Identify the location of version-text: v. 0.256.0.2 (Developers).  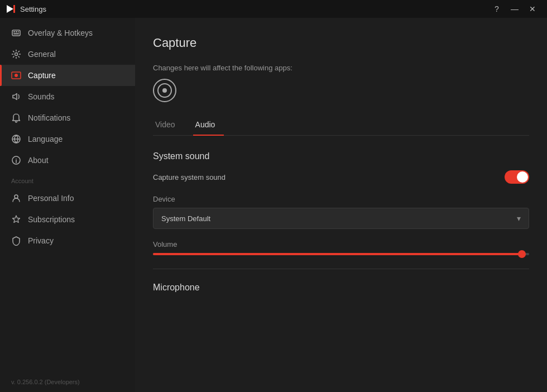
(68, 383).